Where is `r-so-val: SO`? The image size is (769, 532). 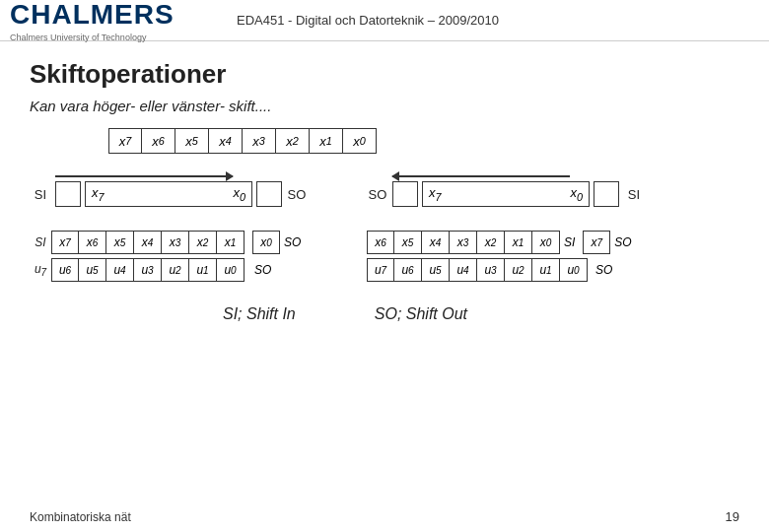
r-so-val: SO is located at coordinates (603, 270).